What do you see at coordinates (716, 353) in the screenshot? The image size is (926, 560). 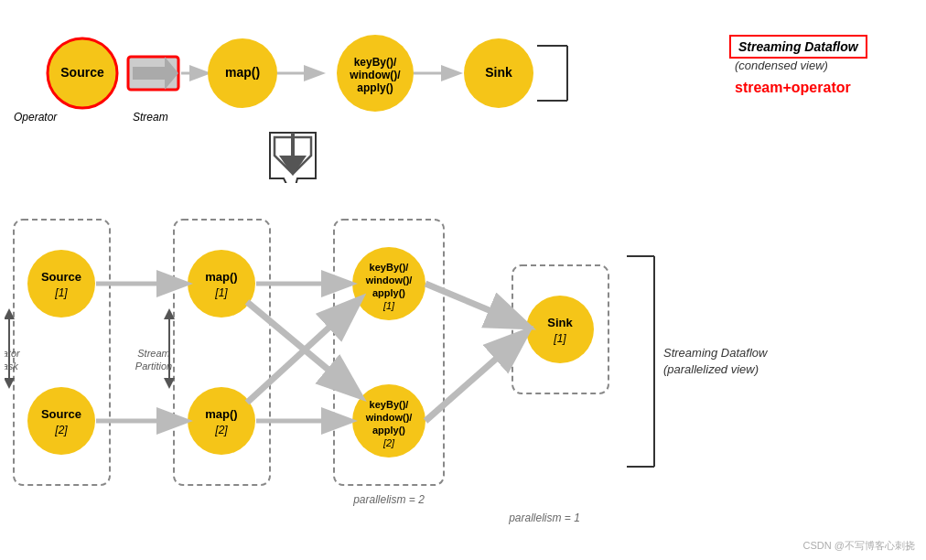 I see `svg-text: Streaming Dataflow` at bounding box center [716, 353].